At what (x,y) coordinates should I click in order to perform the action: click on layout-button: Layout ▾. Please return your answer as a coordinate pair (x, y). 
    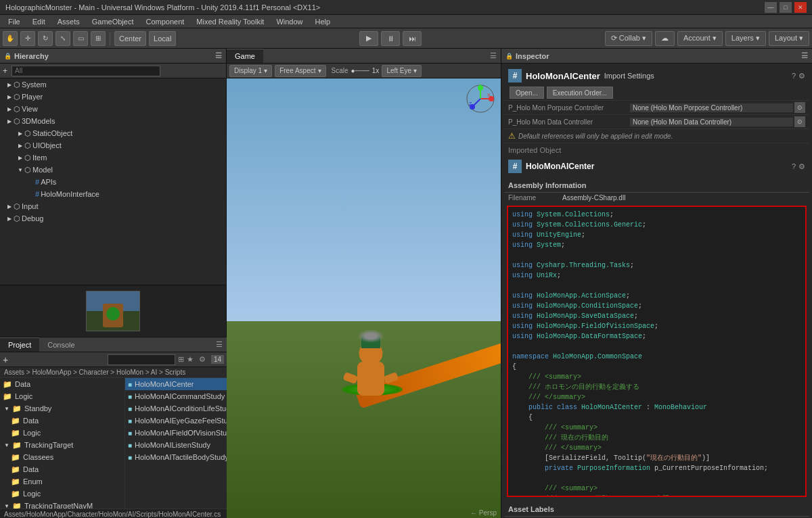
    Looking at the image, I should click on (789, 39).